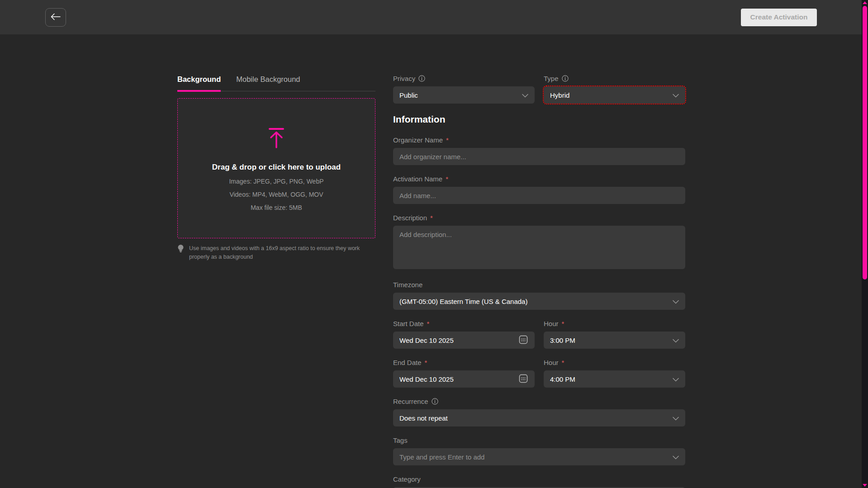  What do you see at coordinates (539, 156) in the screenshot?
I see `organizer-name-input` at bounding box center [539, 156].